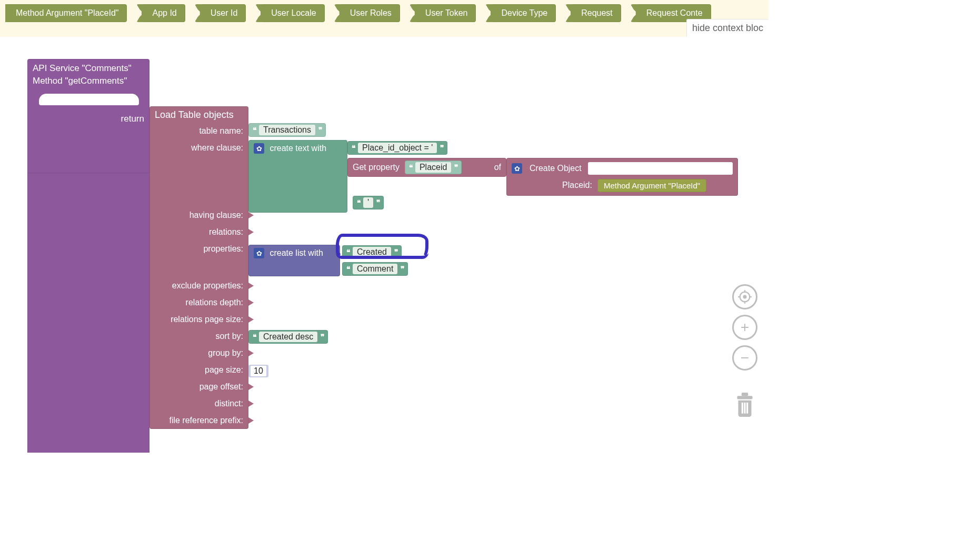  Describe the element at coordinates (660, 168) in the screenshot. I see `create-object-empty-slot` at that location.